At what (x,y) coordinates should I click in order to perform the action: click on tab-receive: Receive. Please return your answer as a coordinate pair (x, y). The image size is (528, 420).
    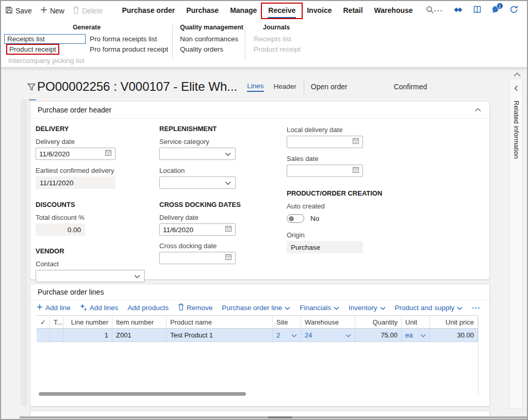
    Looking at the image, I should click on (282, 10).